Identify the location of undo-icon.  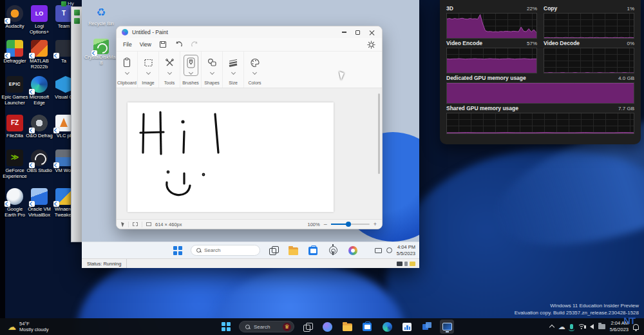
(179, 44).